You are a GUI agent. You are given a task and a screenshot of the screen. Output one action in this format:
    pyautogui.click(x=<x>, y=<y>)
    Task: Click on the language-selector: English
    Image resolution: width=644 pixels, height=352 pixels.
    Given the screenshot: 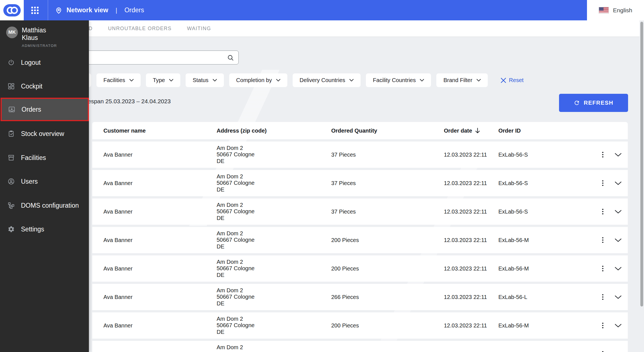 What is the action you would take?
    pyautogui.click(x=615, y=10)
    